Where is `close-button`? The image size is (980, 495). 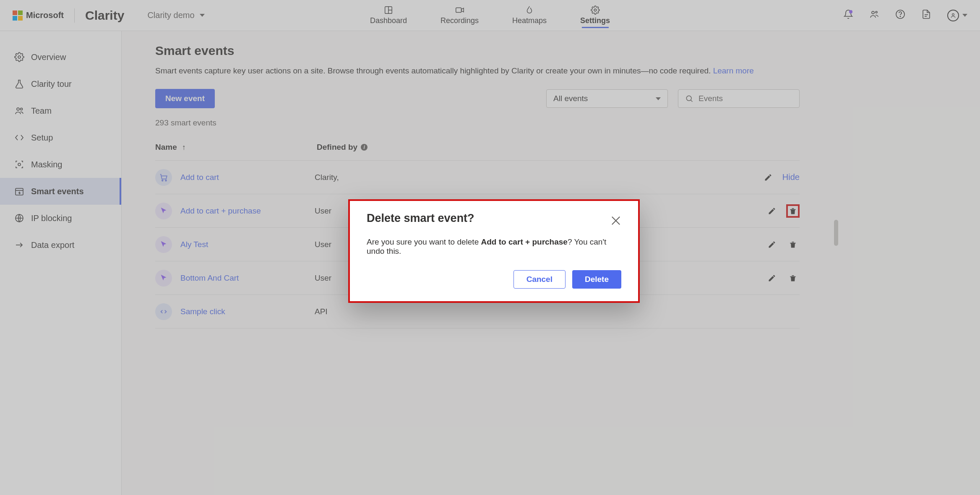 close-button is located at coordinates (616, 221).